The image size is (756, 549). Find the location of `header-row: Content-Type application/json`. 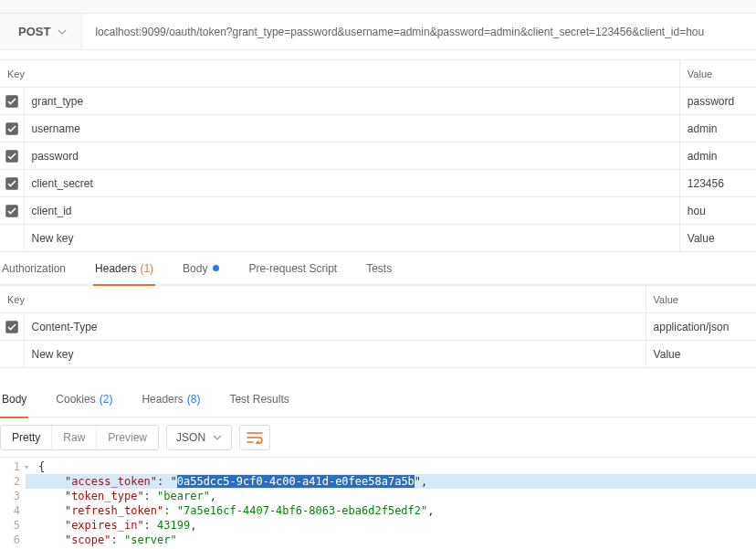

header-row: Content-Type application/json is located at coordinates (378, 327).